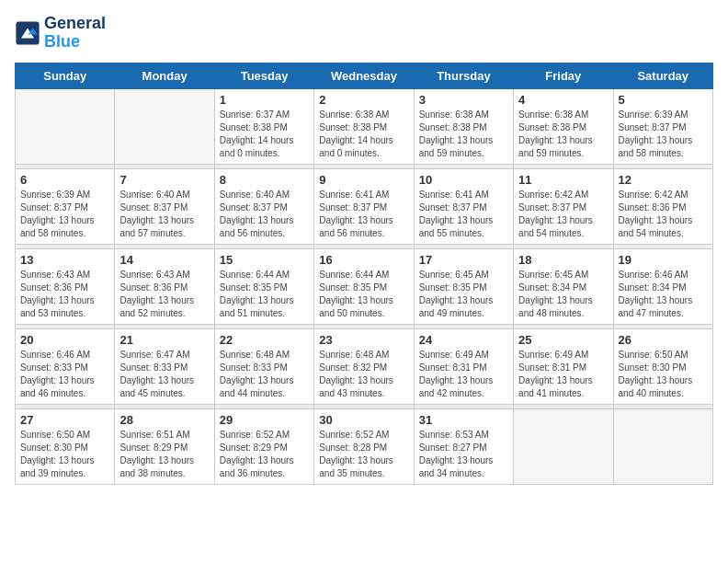 This screenshot has height=563, width=728. Describe the element at coordinates (364, 286) in the screenshot. I see `calendar-week-row: 13Sunrise: 6:43 AM Sunset: 8:36 PM Dayli…` at that location.